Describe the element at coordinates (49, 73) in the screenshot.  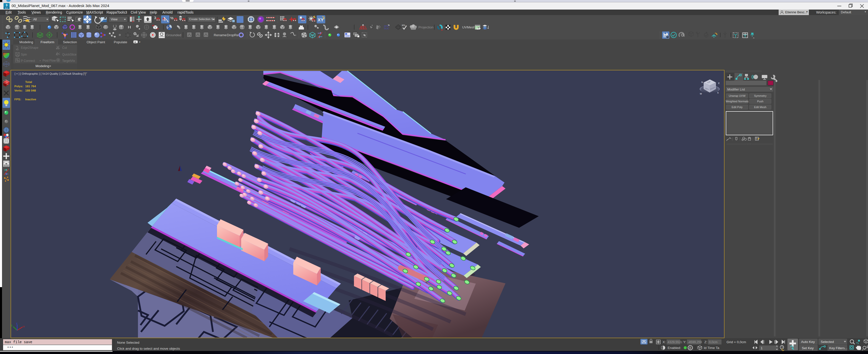
I see `svg-text:[ + ] [ Orthographic ] [ Vx14: [ + ] [ Orthographic ] [ Vx14 Quality ] …` at that location.